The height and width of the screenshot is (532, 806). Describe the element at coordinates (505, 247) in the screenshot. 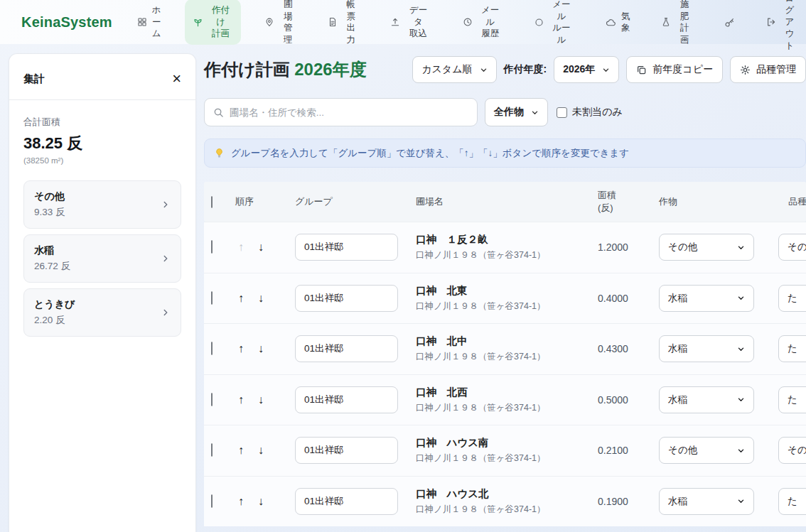

I see `table-row: ↑ ↓ 口神 １反２畝 口神ノ川１９８（笹ヶ谷374-1） 1.2000 その他` at that location.